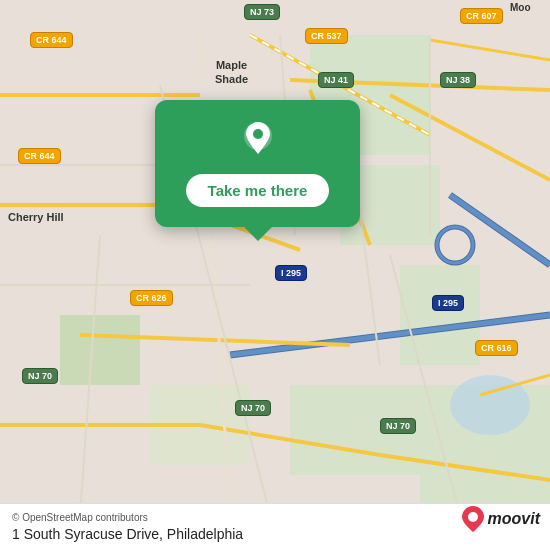 The image size is (550, 550). I want to click on nj41-label: NJ 41, so click(336, 80).